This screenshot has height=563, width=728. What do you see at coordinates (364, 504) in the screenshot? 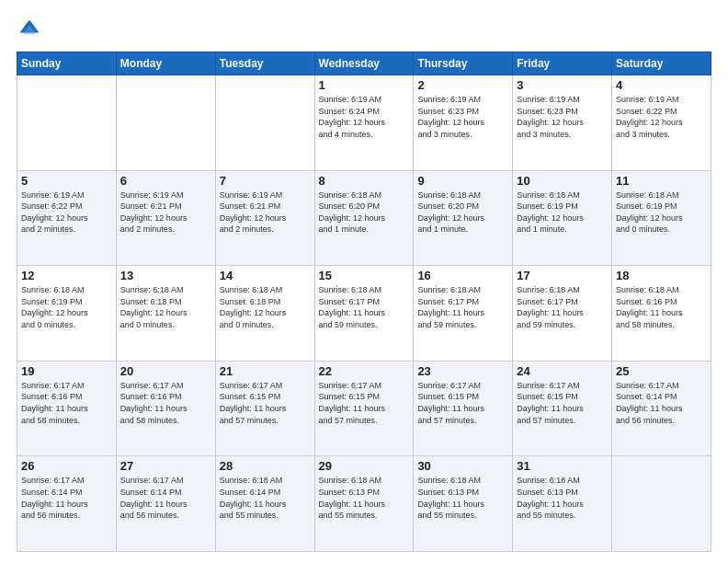
I see `calendar-cell: 29Sunrise: 6:18 AM Sunset: 6:13 PM Dayli…` at bounding box center [364, 504].